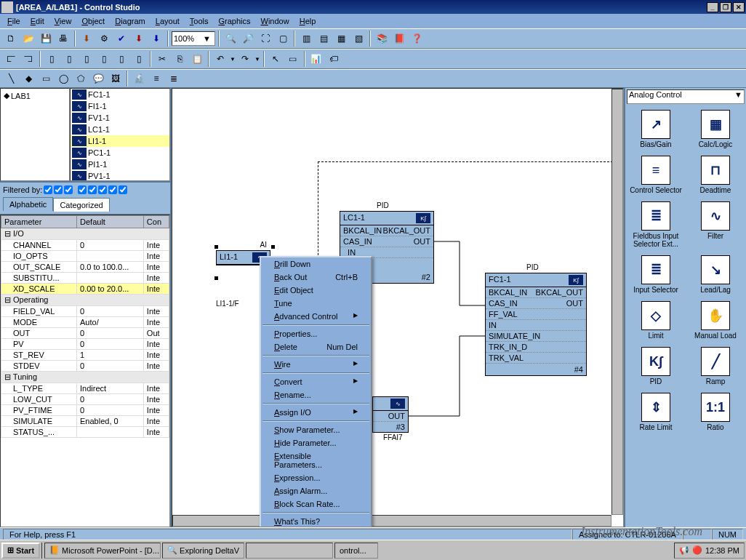 The width and height of the screenshot is (746, 560). What do you see at coordinates (316, 443) in the screenshot?
I see `ctx-hide-parameter-: Hide Parameter...` at bounding box center [316, 443].